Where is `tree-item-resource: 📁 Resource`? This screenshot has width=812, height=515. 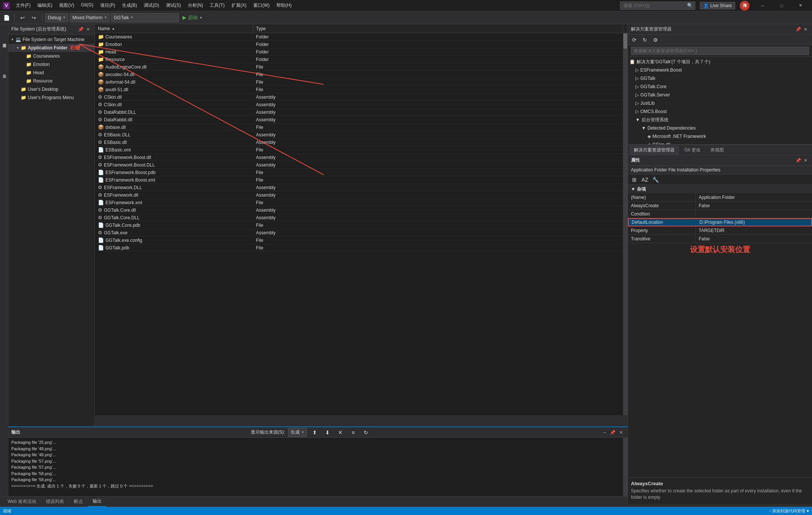 tree-item-resource: 📁 Resource is located at coordinates (51, 81).